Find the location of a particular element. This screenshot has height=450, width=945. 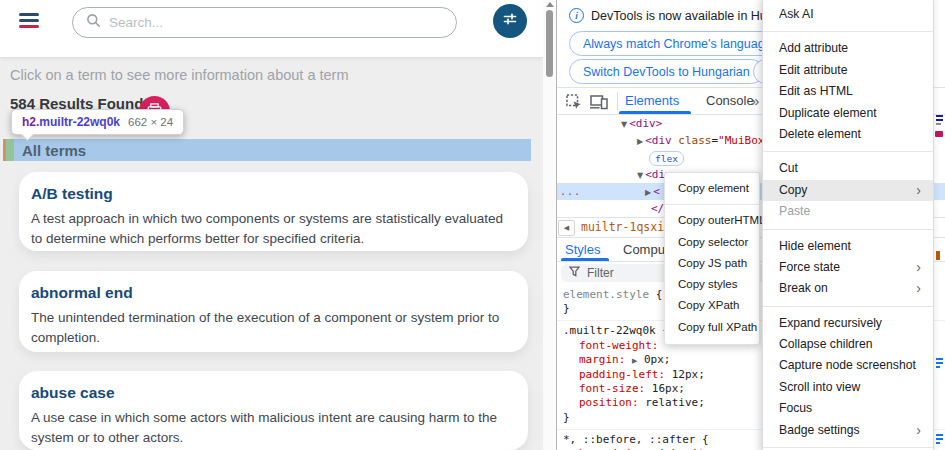

scrollbar-up-arrow is located at coordinates (550, 4).